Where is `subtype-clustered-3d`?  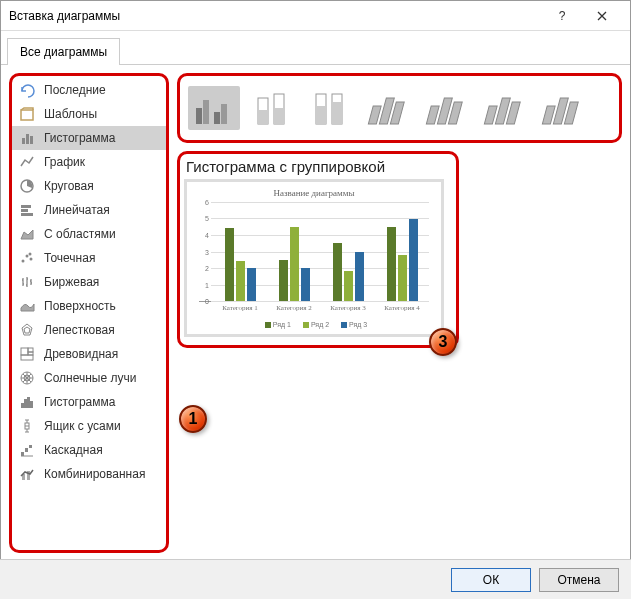 subtype-clustered-3d is located at coordinates (388, 108).